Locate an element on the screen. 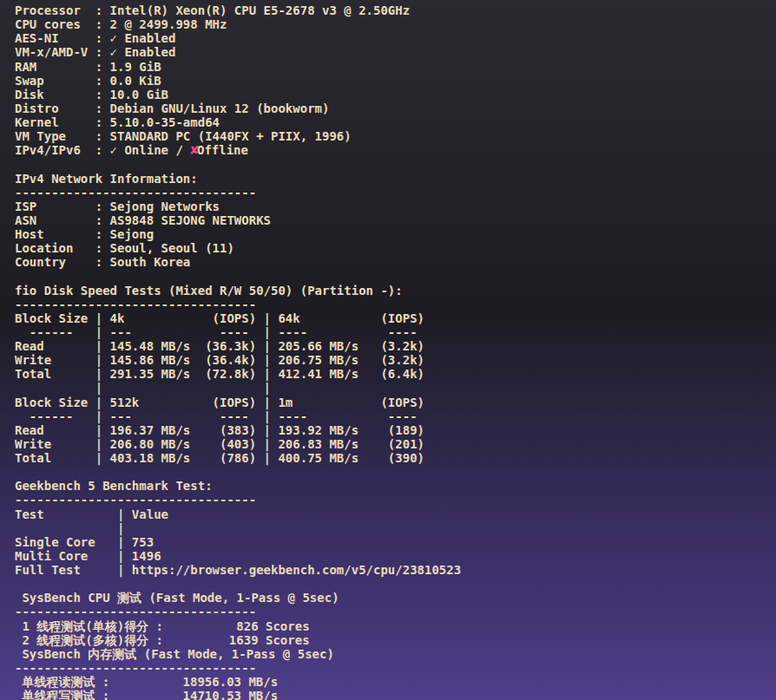 The height and width of the screenshot is (700, 776). terminal-line: IPv4/IPv6 : ✓ Online / ✘Offline is located at coordinates (396, 150).